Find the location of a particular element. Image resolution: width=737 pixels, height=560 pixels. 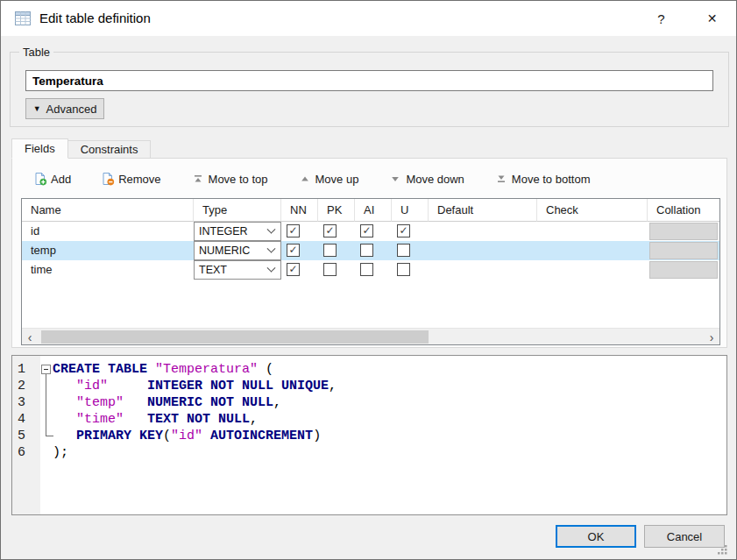

help-button: ? is located at coordinates (661, 18).